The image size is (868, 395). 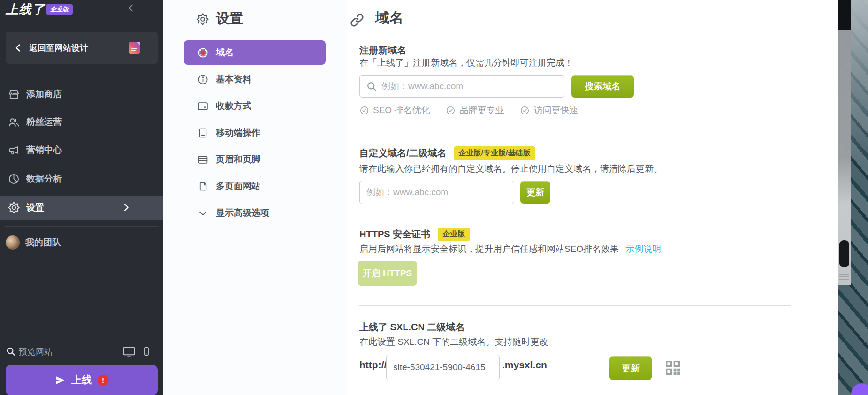 What do you see at coordinates (225, 53) in the screenshot?
I see `nav-item-label: 域名` at bounding box center [225, 53].